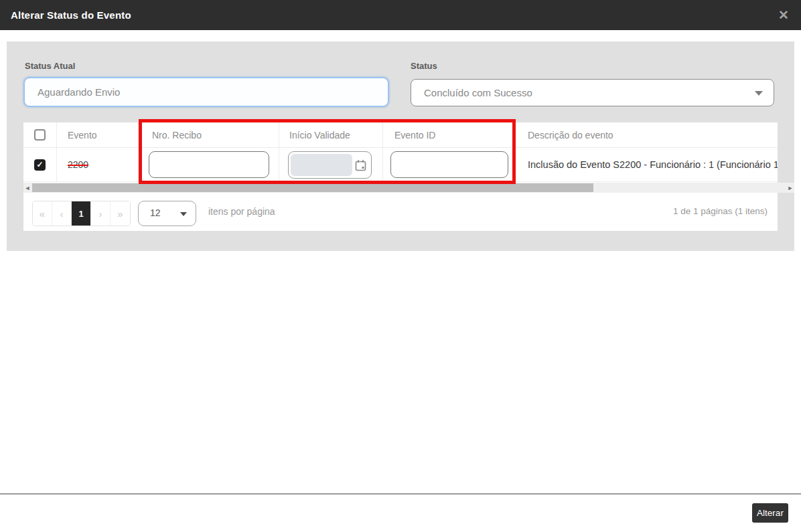  I want to click on page-size-value: 12, so click(155, 213).